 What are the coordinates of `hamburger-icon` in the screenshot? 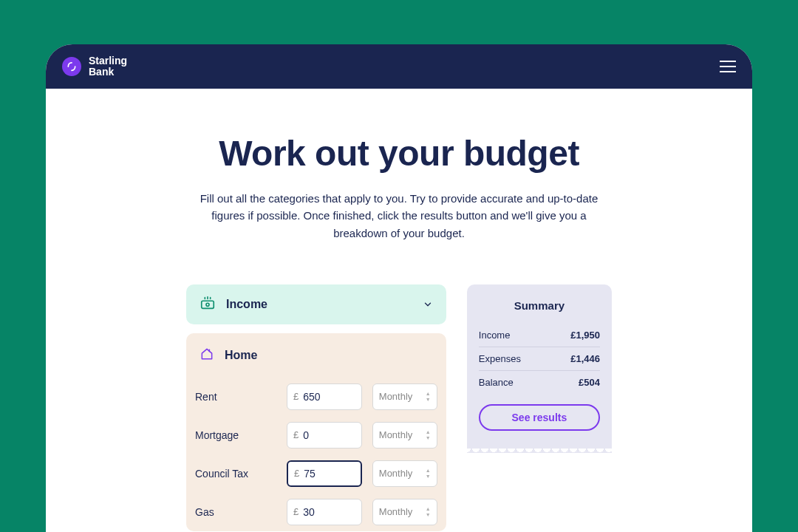 It's located at (728, 61).